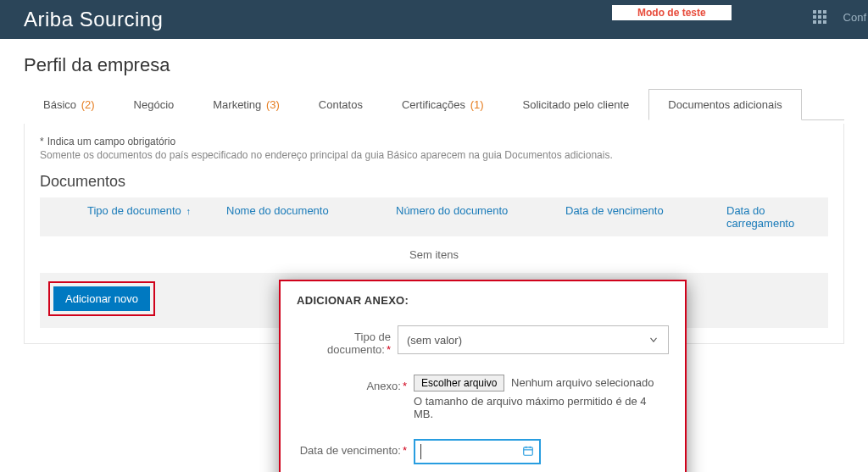 The image size is (868, 472). What do you see at coordinates (434, 155) in the screenshot?
I see `sub-note: Somente os documentos do país especifica…` at bounding box center [434, 155].